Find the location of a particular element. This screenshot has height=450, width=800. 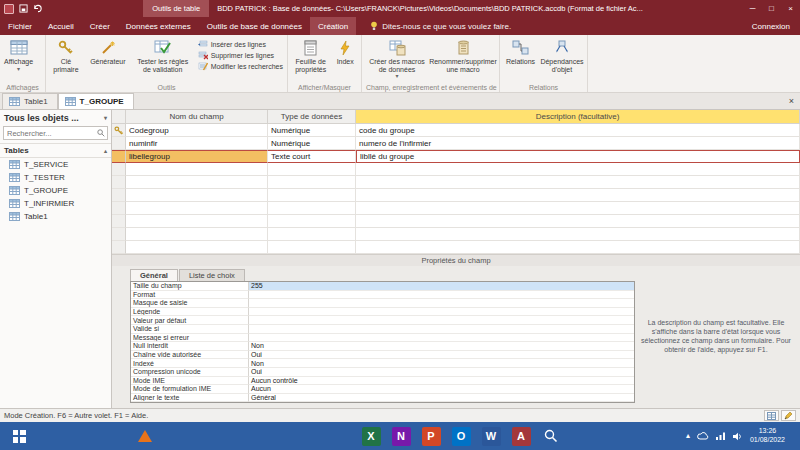

nav-item-t-groupe: T_GROUPE is located at coordinates (56, 190).